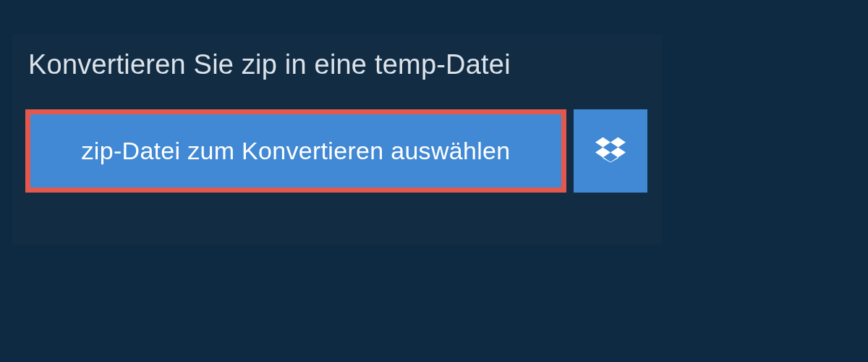 The height and width of the screenshot is (362, 868). Describe the element at coordinates (337, 58) in the screenshot. I see `page-title: Konvertieren Sie zip in eine temp-Datei` at that location.